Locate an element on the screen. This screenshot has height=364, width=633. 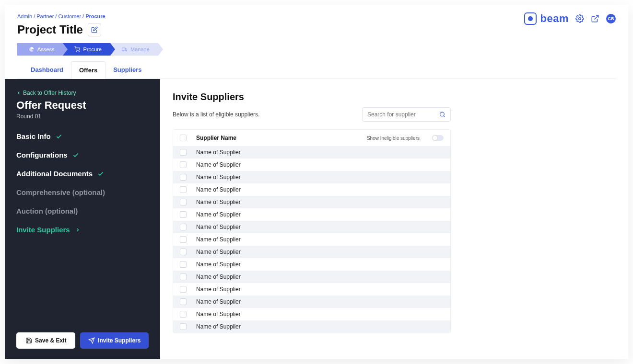
breadcrumb-item: Partner is located at coordinates (45, 16).